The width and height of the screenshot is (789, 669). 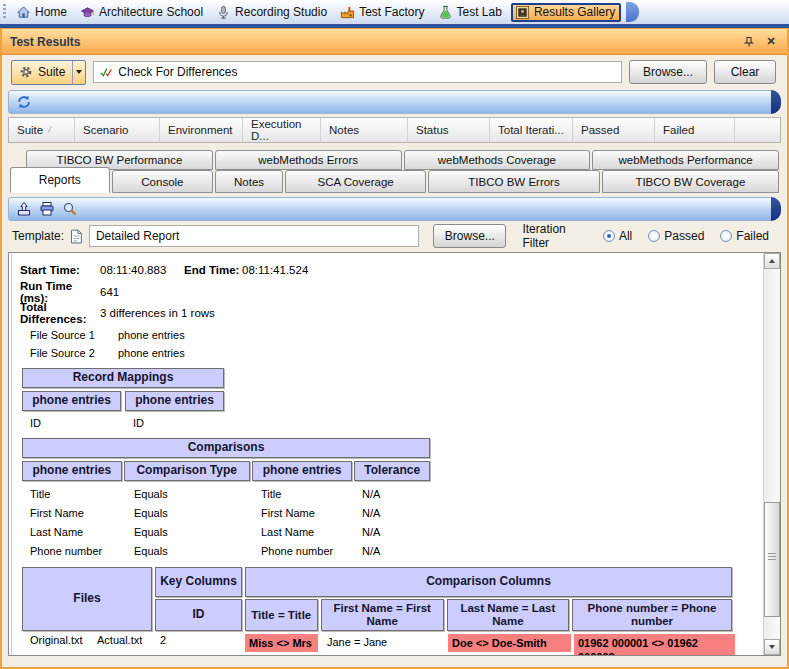 I want to click on tab-notes: Notes, so click(x=249, y=182).